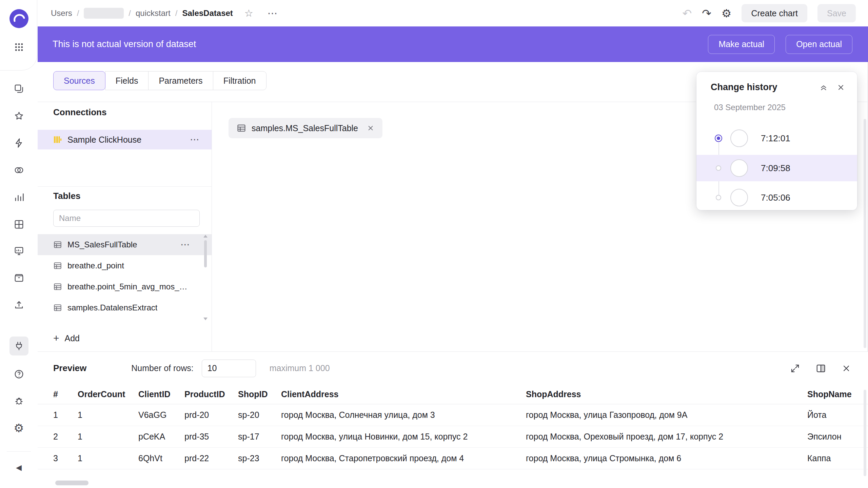 This screenshot has height=488, width=868. Describe the element at coordinates (125, 140) in the screenshot. I see `connection-item-sample-clickhouse: Sample ClickHouse ⋯` at that location.